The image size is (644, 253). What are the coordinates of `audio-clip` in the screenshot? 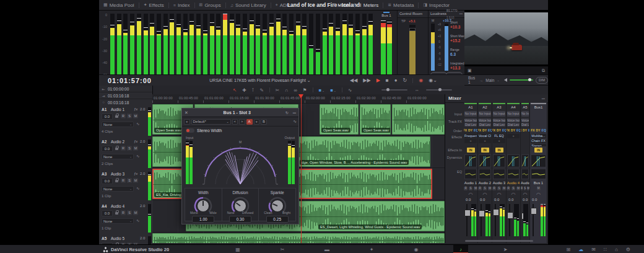 It's located at (298, 238).